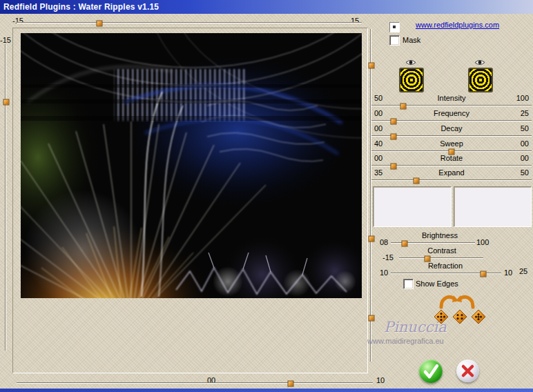 This screenshot has height=392, width=533. What do you see at coordinates (468, 371) in the screenshot?
I see `cross-icon` at bounding box center [468, 371].